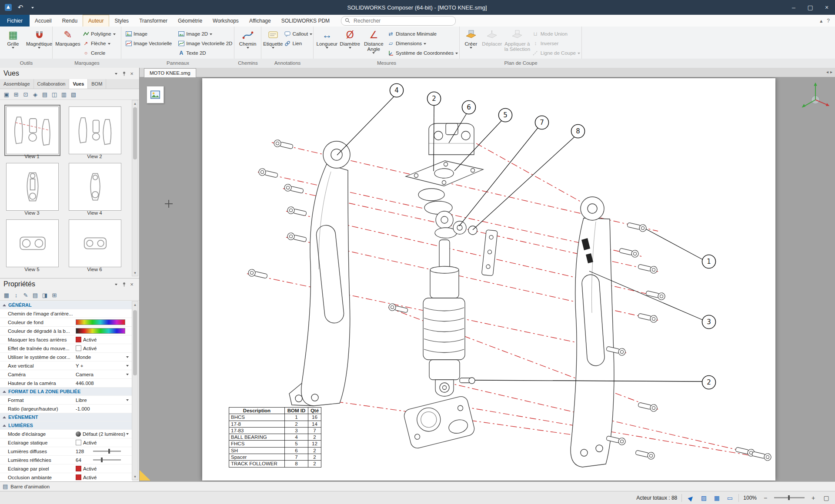 The height and width of the screenshot is (504, 835). What do you see at coordinates (66, 469) in the screenshot?
I see `prop-row-eclairage-pixel: Eclairage par pixel Activé` at bounding box center [66, 469].